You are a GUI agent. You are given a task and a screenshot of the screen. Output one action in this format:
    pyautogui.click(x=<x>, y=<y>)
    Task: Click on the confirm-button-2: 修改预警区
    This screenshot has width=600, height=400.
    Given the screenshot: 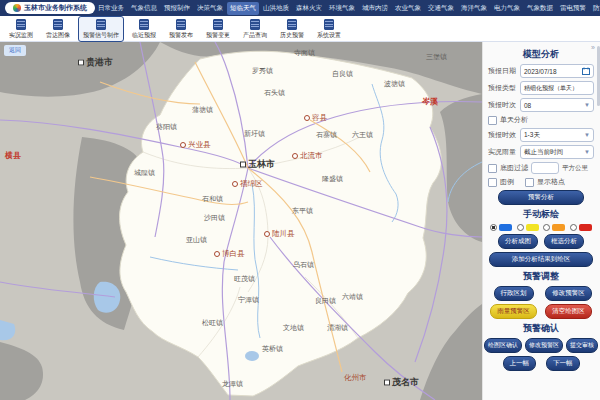 What is the action you would take?
    pyautogui.click(x=544, y=346)
    